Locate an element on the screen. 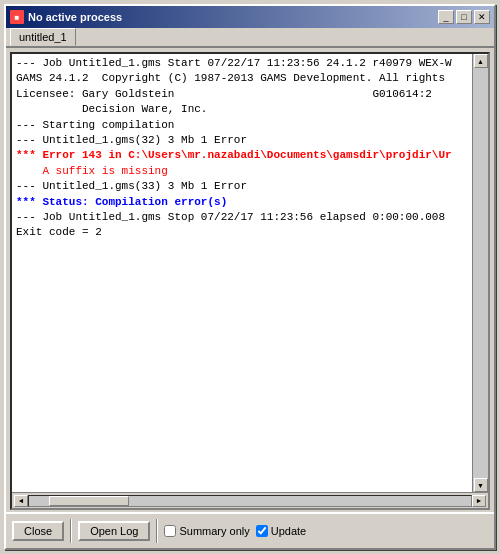  scroll-down-button: ▼ is located at coordinates (481, 485).